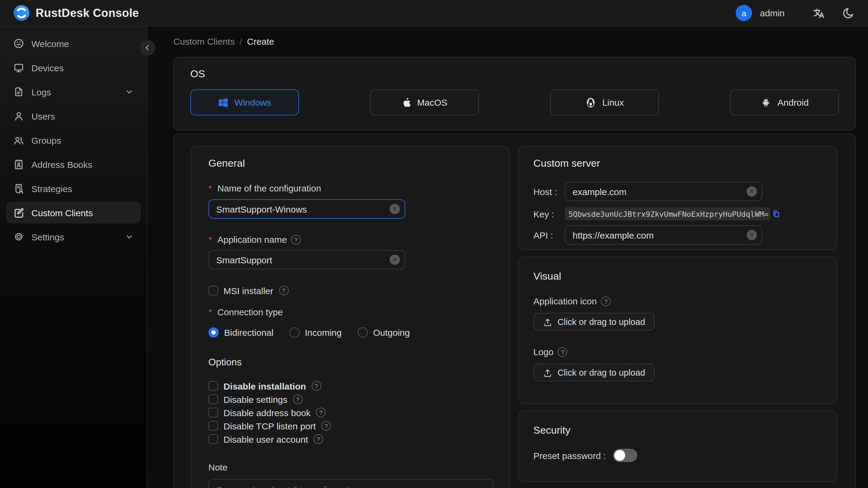 The height and width of the screenshot is (488, 868). Describe the element at coordinates (245, 102) in the screenshot. I see `os-button-windows: Windows` at that location.